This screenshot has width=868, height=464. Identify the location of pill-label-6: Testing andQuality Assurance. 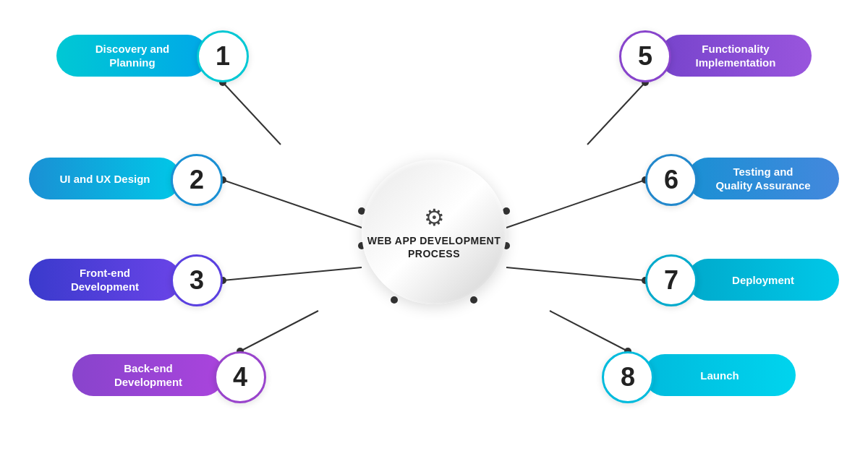
(762, 179).